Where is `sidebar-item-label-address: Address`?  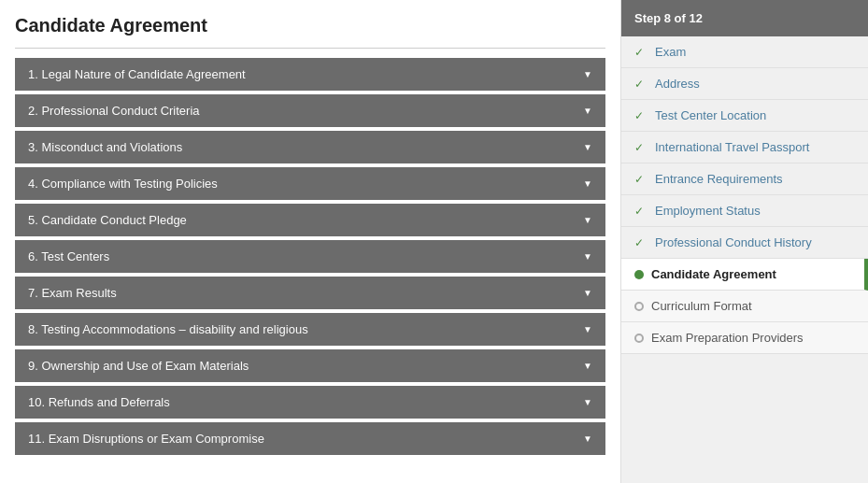
sidebar-item-label-address: Address is located at coordinates (677, 84).